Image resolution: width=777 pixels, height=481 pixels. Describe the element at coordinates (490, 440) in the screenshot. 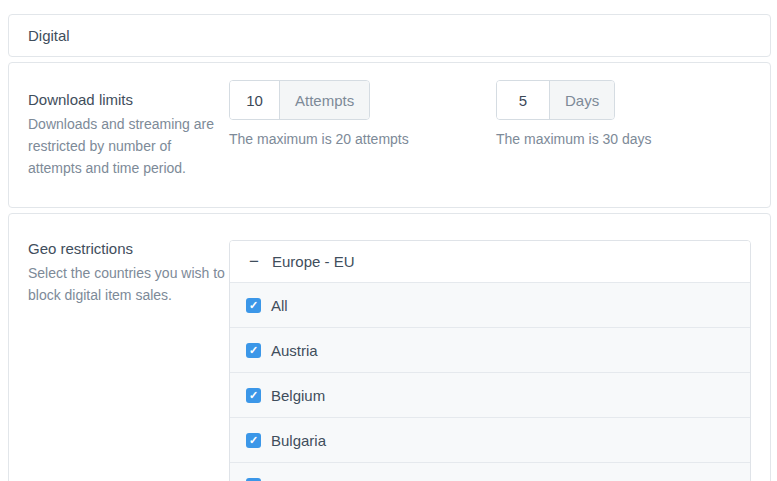

I see `country-row-bulgaria: ✓ Bulgaria` at that location.